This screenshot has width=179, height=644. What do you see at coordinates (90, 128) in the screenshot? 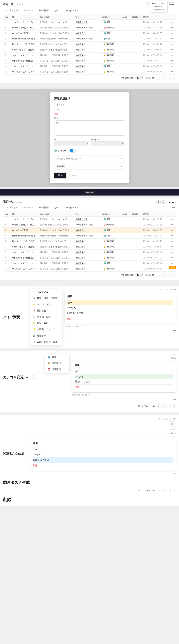
I see `desc-textarea` at bounding box center [90, 128].